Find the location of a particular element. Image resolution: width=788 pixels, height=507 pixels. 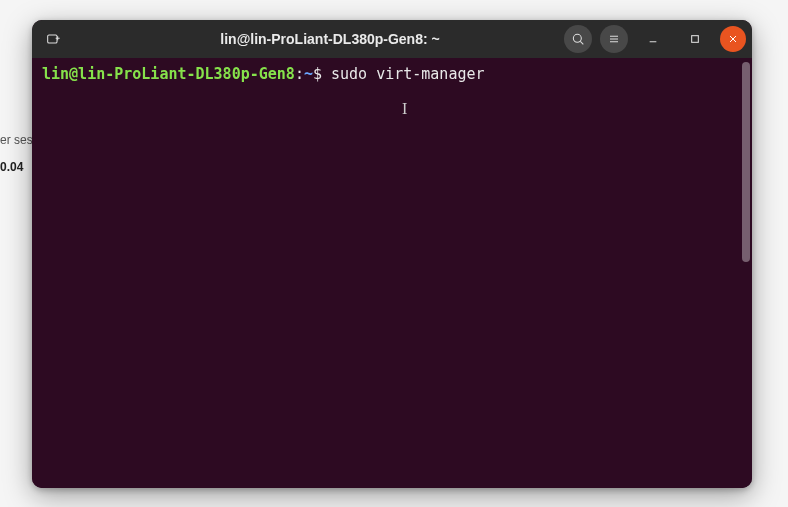

search-icon is located at coordinates (578, 39).